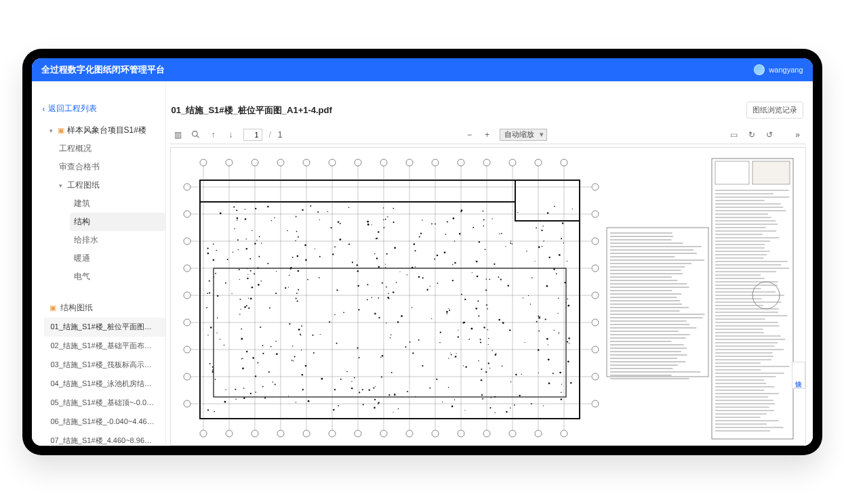 The width and height of the screenshot is (844, 504). Describe the element at coordinates (104, 130) in the screenshot. I see `project-root: ▾ ▣ 样本风象台项目S1#楼` at that location.